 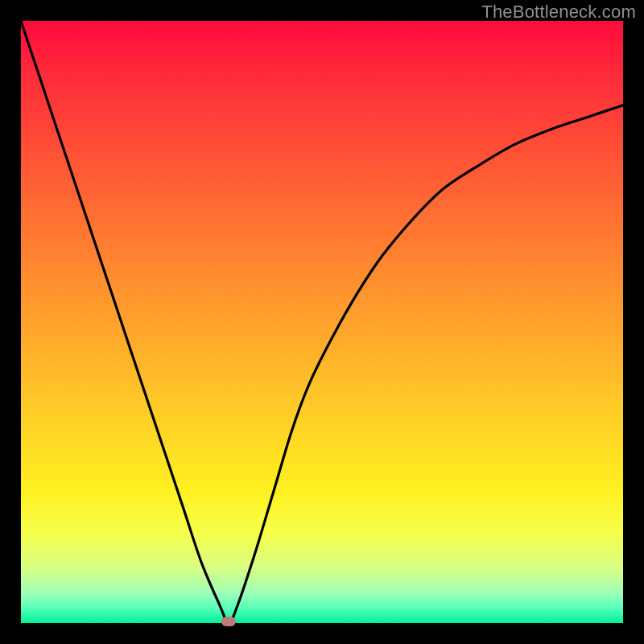 I want to click on watermark-text: TheBottleneck.com, so click(x=559, y=12).